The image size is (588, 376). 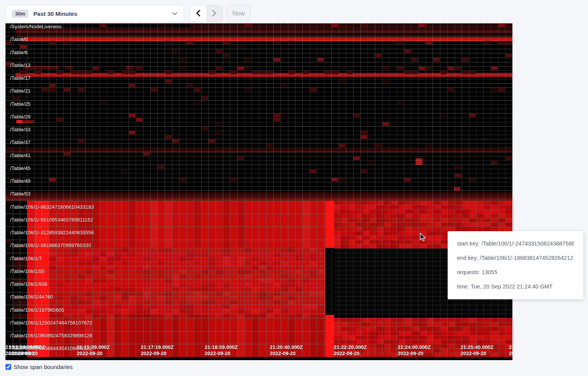 What do you see at coordinates (198, 14) in the screenshot?
I see `chevron-left-icon` at bounding box center [198, 14].